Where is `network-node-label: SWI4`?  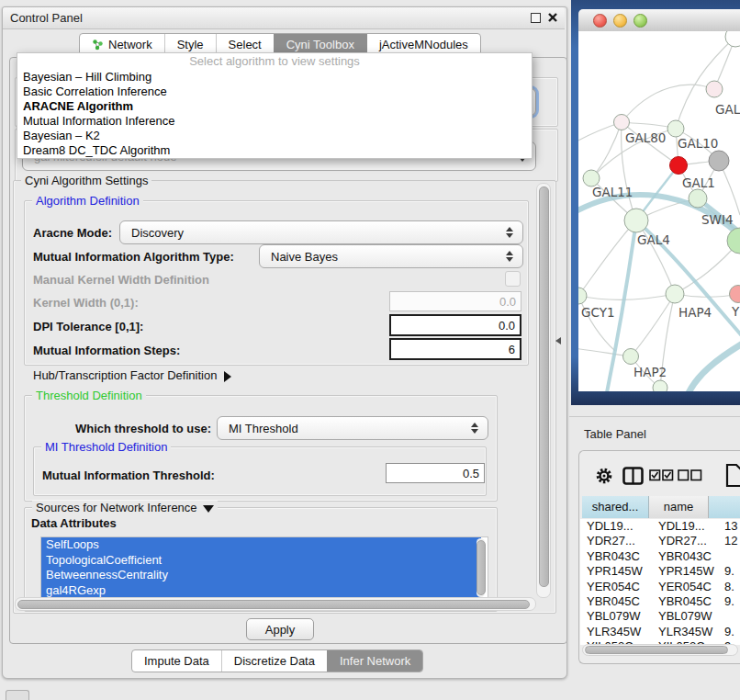 network-node-label: SWI4 is located at coordinates (718, 220).